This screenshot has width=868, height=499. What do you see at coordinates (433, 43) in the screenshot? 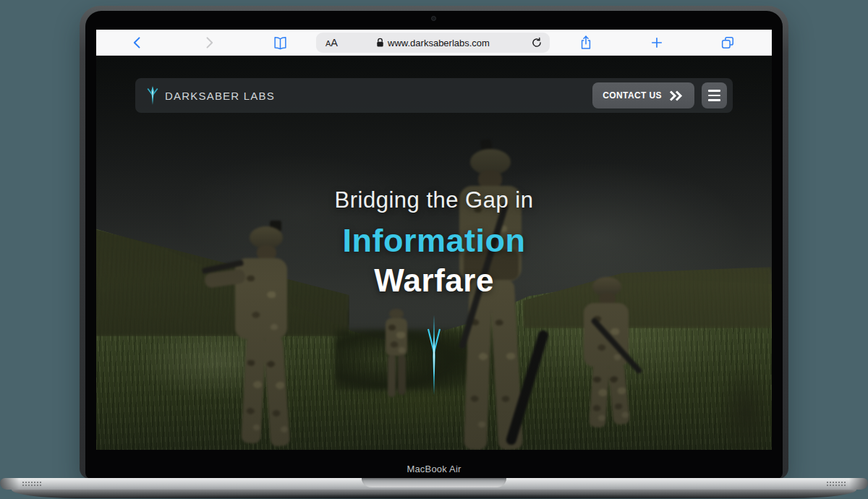
I see `address-bar: AA www.darksaberlabs.com` at bounding box center [433, 43].